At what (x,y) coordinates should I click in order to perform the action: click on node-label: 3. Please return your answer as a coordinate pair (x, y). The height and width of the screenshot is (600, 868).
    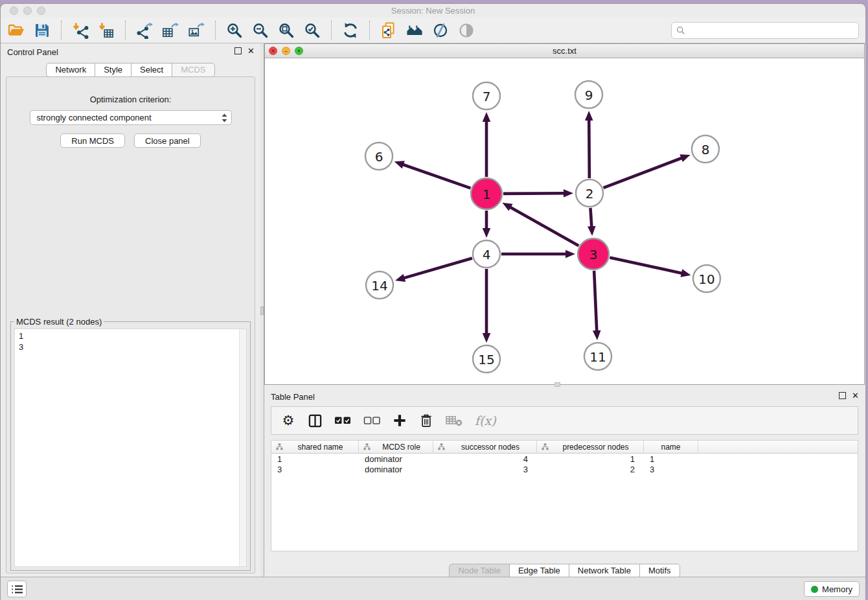
    Looking at the image, I should click on (593, 255).